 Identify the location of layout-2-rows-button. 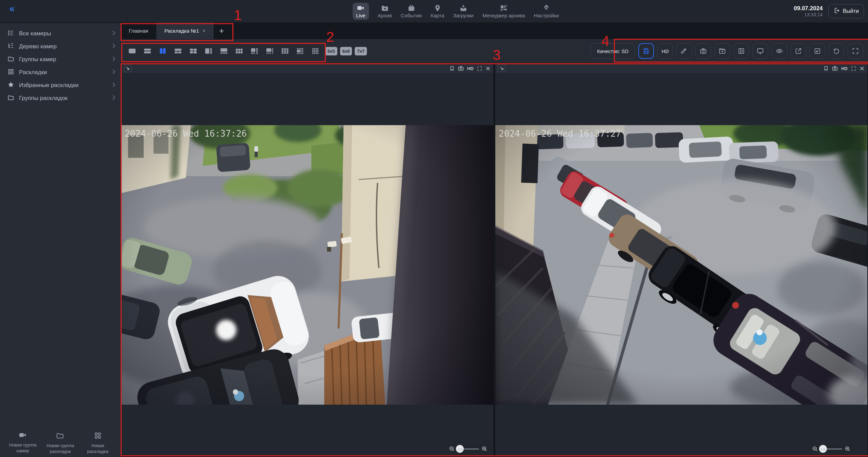
(147, 51).